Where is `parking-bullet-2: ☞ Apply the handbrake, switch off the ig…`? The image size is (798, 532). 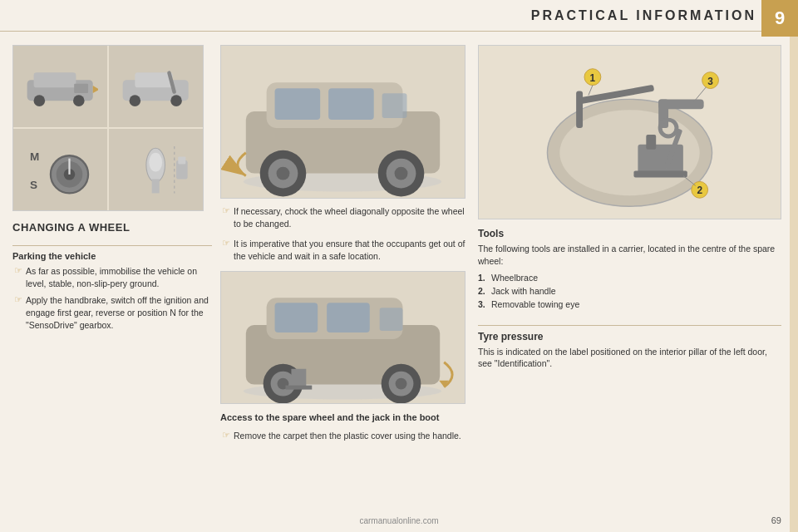 parking-bullet-2: ☞ Apply the handbrake, switch off the ig… is located at coordinates (112, 313).